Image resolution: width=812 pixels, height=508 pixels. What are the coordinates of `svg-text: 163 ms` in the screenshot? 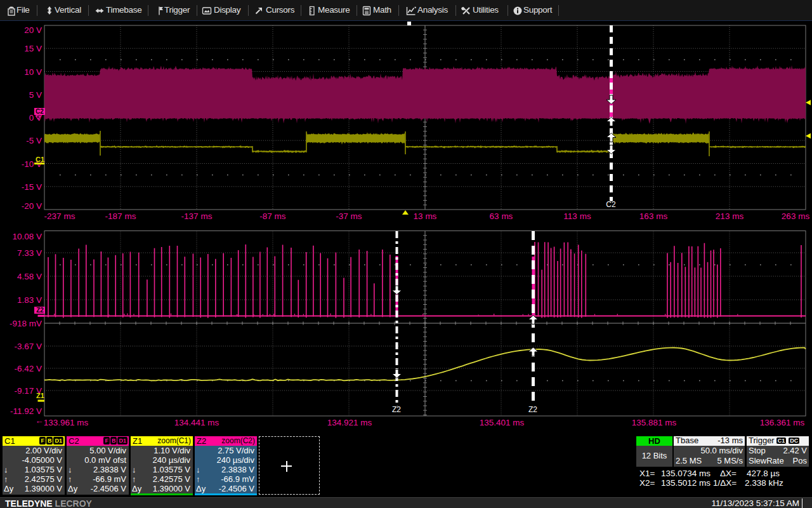 It's located at (653, 216).